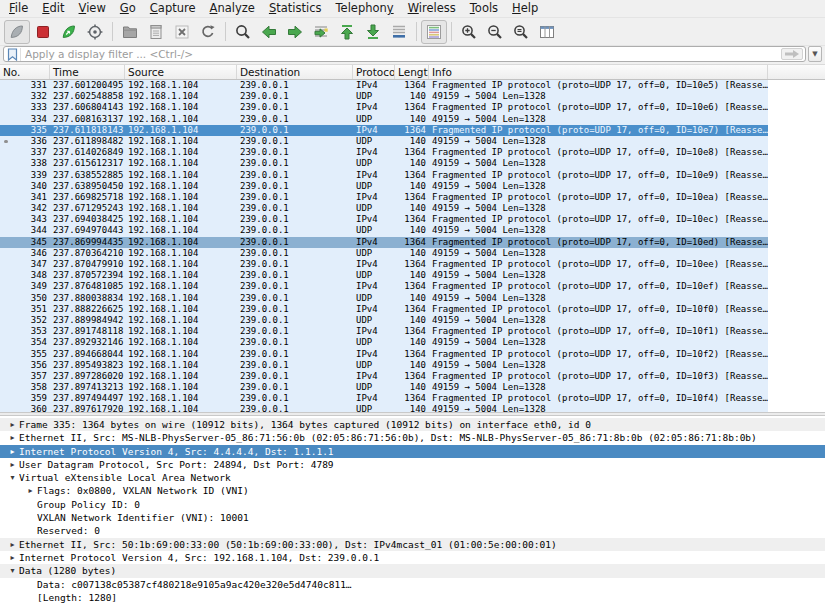  What do you see at coordinates (547, 32) in the screenshot?
I see `resize-columns-button` at bounding box center [547, 32].